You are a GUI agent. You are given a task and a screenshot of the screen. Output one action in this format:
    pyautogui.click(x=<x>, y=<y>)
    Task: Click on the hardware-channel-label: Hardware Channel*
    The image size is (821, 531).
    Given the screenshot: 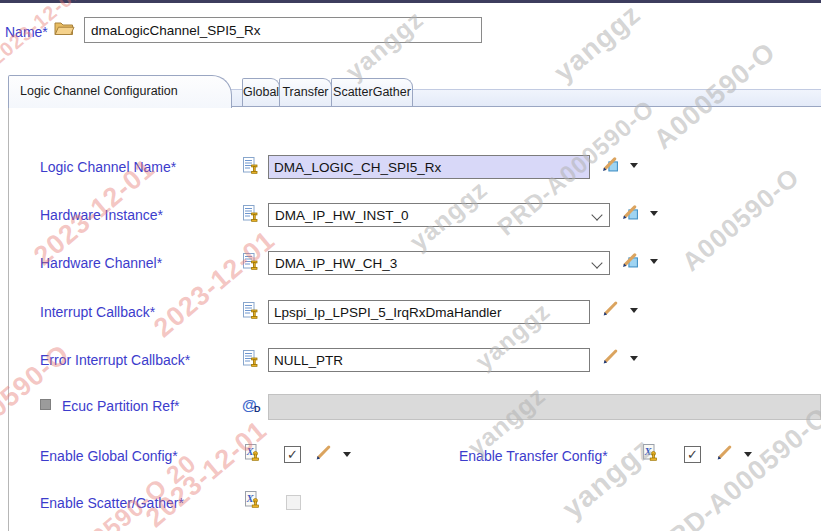 What is the action you would take?
    pyautogui.click(x=101, y=263)
    